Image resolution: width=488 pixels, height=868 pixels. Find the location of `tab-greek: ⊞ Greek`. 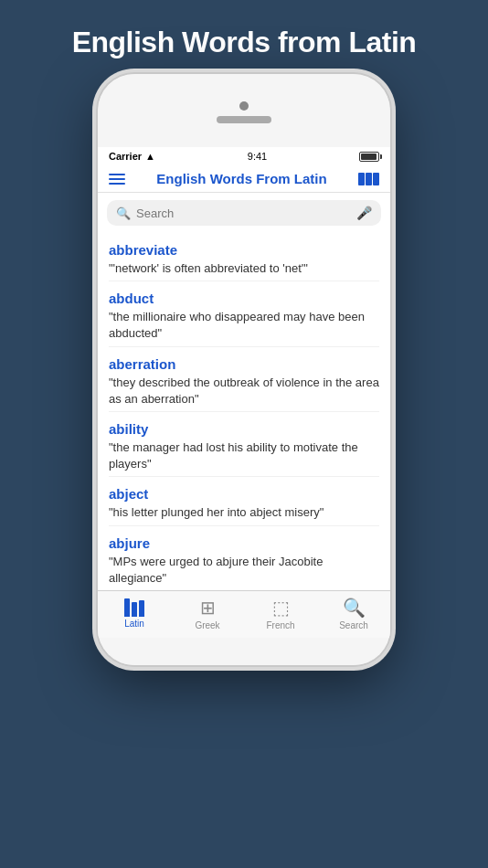

tab-greek: ⊞ Greek is located at coordinates (207, 614).